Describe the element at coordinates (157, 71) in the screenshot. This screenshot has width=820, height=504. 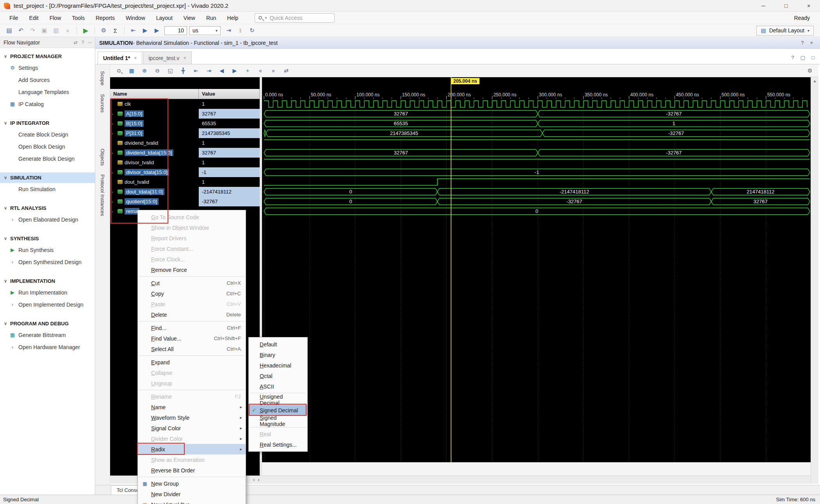
I see `zoom-out-icon: ⊖` at that location.